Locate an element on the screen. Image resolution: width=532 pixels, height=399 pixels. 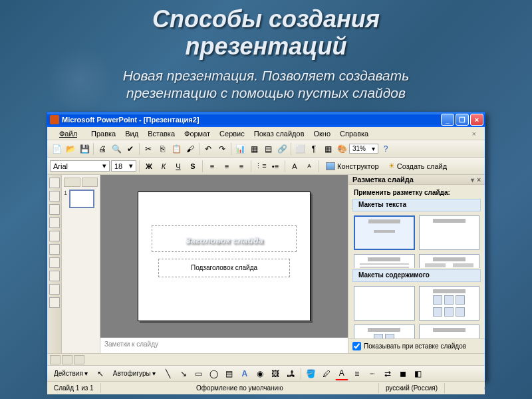
underline-button: Ч is located at coordinates (178, 166).